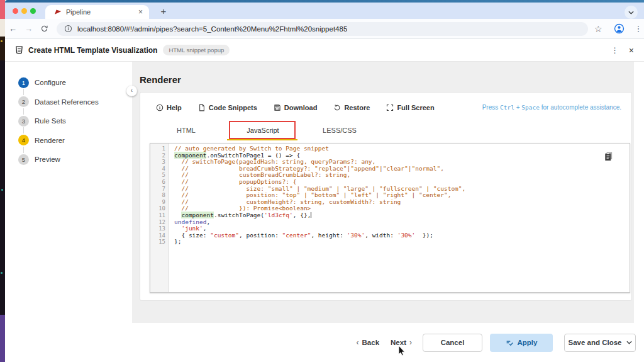 This screenshot has height=362, width=644. Describe the element at coordinates (297, 235) in the screenshot. I see `code-token: "center"` at that location.